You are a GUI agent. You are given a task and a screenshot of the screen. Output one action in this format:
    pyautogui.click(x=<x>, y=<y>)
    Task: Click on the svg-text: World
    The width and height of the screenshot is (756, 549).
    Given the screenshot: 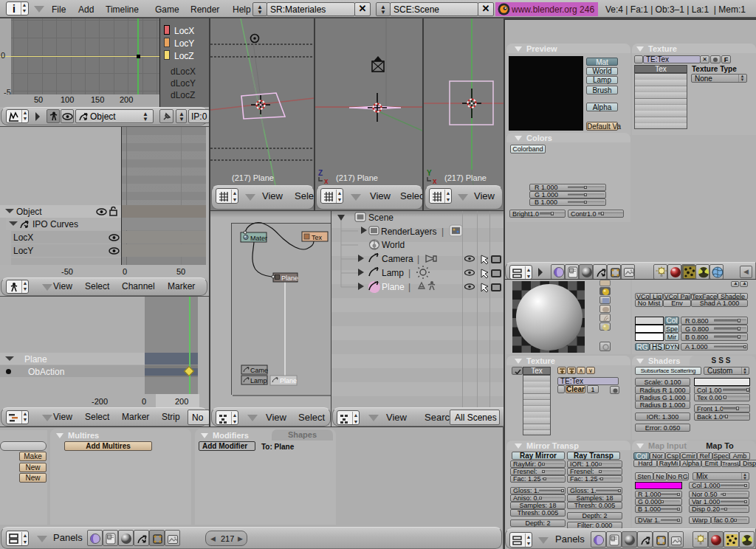 What is the action you would take?
    pyautogui.click(x=393, y=245)
    